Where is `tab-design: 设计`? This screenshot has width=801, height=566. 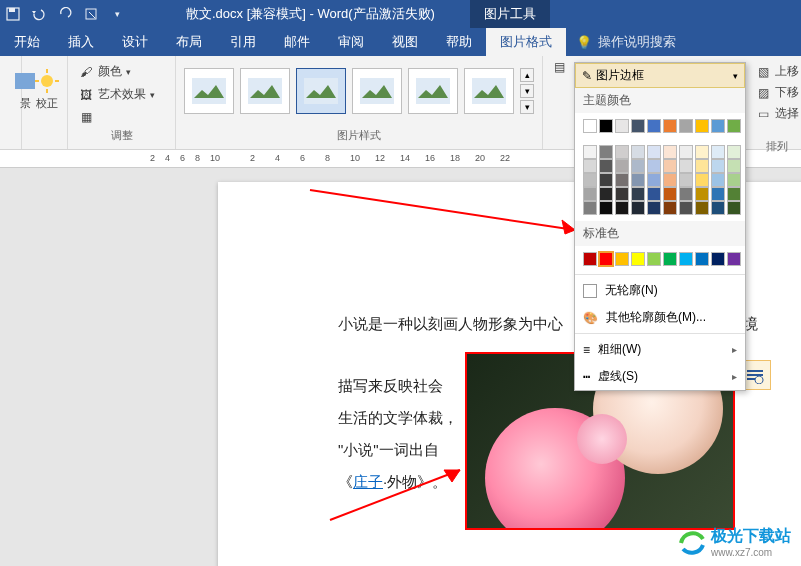 tab-design: 设计 is located at coordinates (135, 42).